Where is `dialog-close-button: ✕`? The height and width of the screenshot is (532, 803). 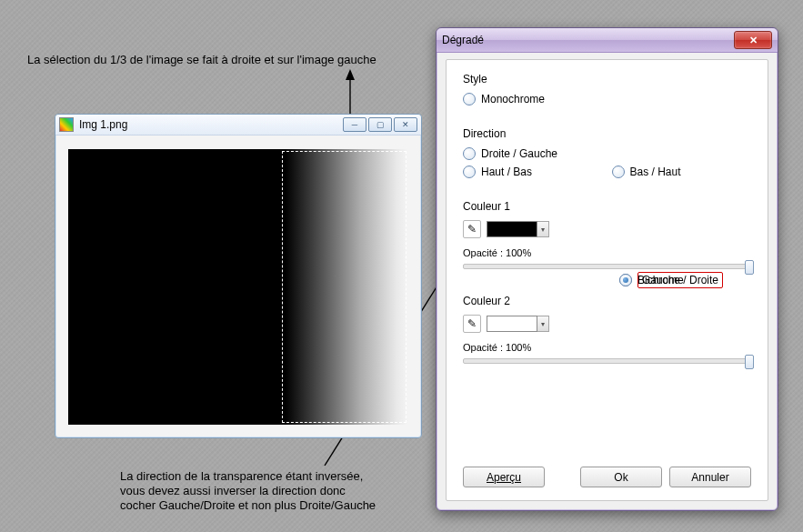
dialog-close-button: ✕ is located at coordinates (753, 40).